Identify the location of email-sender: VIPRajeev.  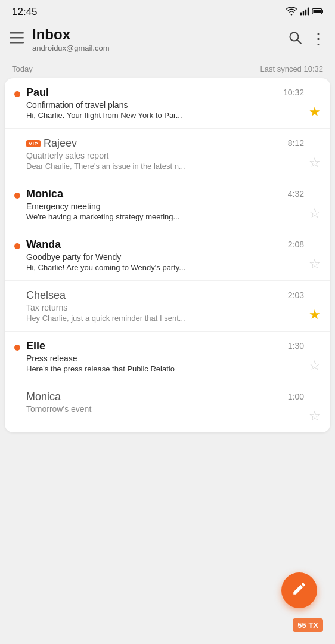
(51, 143).